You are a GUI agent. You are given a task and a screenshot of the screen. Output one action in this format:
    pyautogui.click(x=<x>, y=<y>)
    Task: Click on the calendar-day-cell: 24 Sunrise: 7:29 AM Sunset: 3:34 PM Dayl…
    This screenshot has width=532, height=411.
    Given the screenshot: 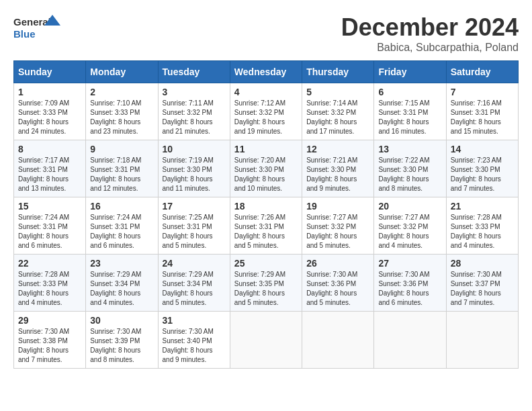 What is the action you would take?
    pyautogui.click(x=193, y=283)
    